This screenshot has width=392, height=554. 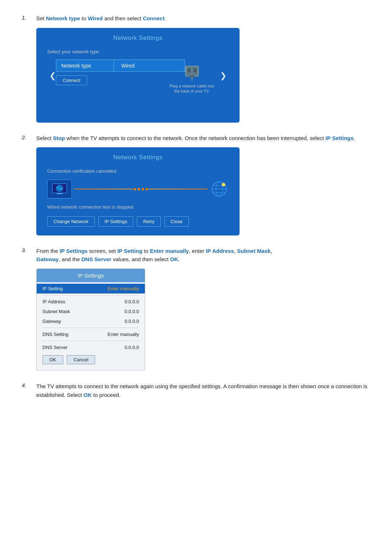 What do you see at coordinates (203, 391) in the screenshot?
I see `step-4-content: The TV attempts to connect to the networ…` at bounding box center [203, 391].